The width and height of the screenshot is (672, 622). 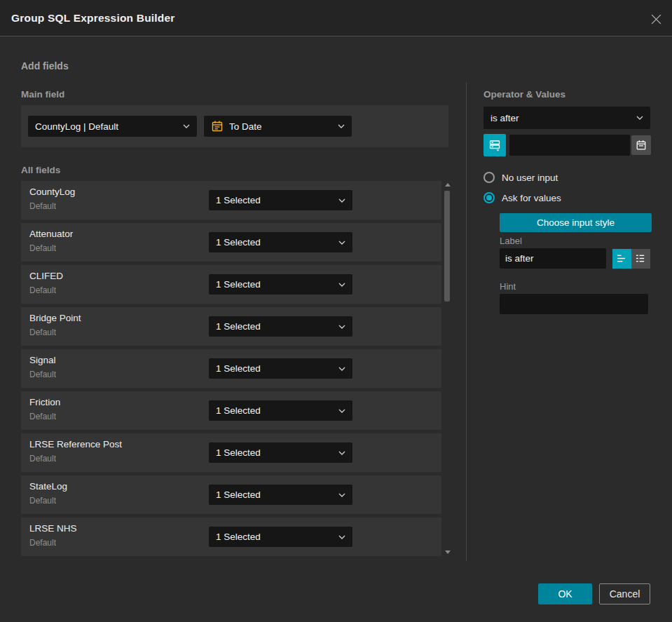 What do you see at coordinates (46, 276) in the screenshot?
I see `field-name: CLIFED` at bounding box center [46, 276].